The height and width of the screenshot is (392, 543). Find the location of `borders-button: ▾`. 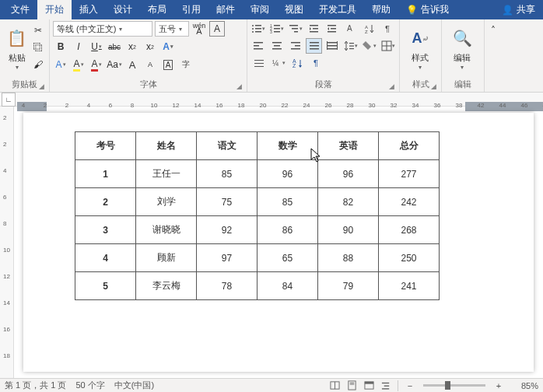

borders-button: ▾ is located at coordinates (387, 46).